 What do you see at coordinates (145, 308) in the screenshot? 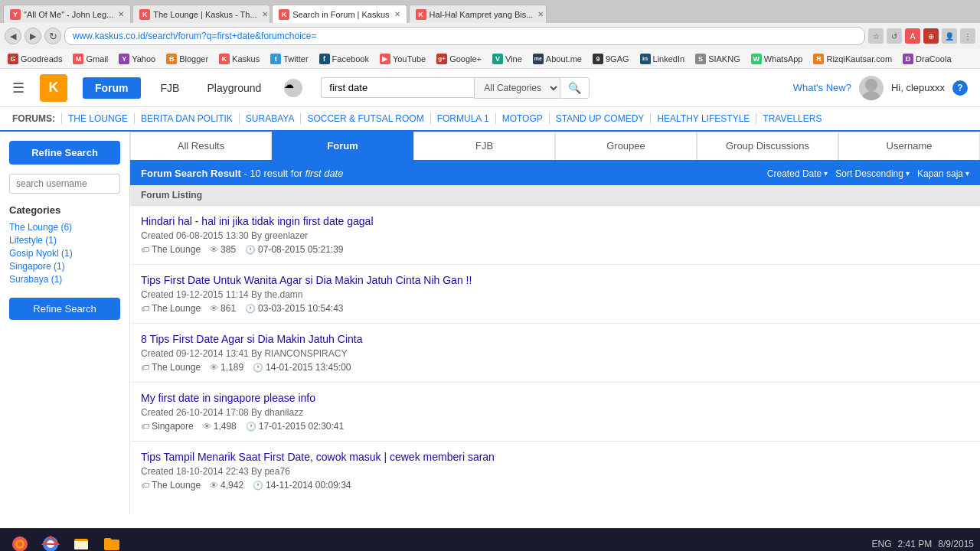
I see `tag-icon-2: 🏷` at bounding box center [145, 308].